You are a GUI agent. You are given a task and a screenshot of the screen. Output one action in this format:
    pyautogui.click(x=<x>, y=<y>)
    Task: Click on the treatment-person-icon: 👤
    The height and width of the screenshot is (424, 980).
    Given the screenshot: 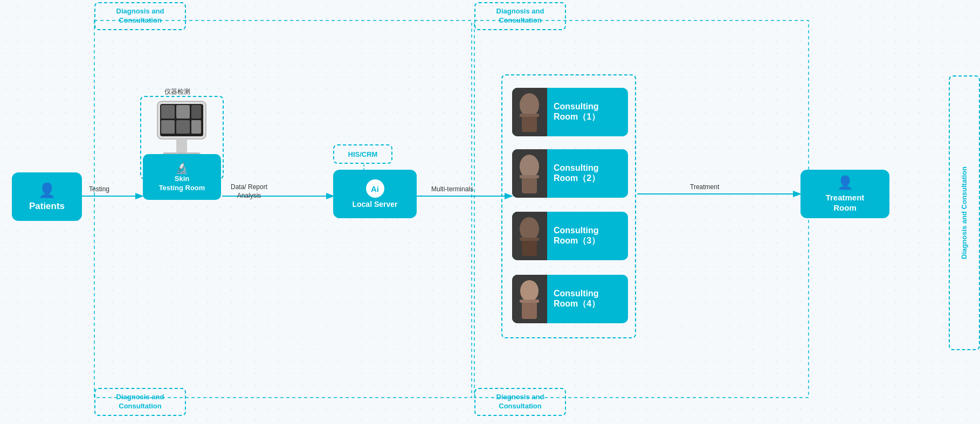 What is the action you would take?
    pyautogui.click(x=845, y=183)
    